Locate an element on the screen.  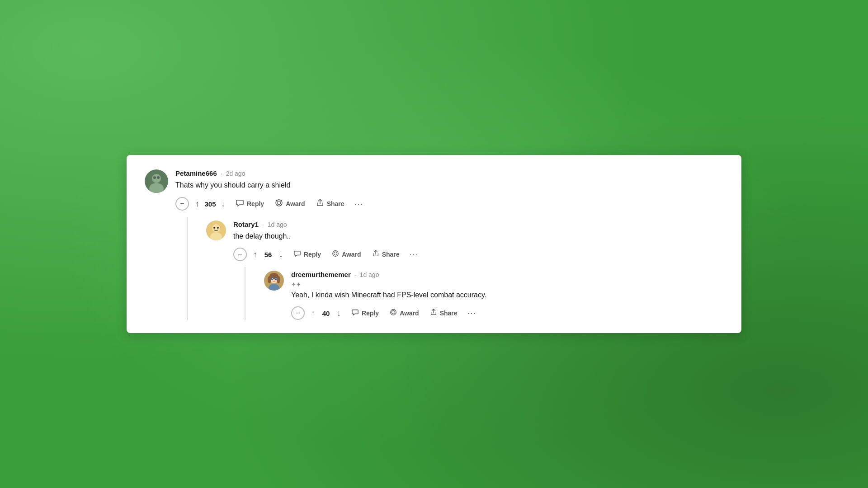
avatar-rotary is located at coordinates (216, 230).